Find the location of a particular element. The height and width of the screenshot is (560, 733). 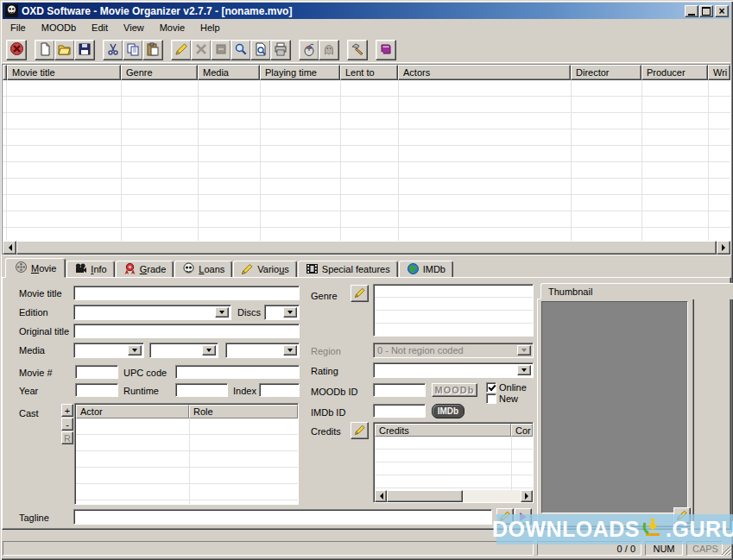

cast-r-button: R is located at coordinates (67, 438).